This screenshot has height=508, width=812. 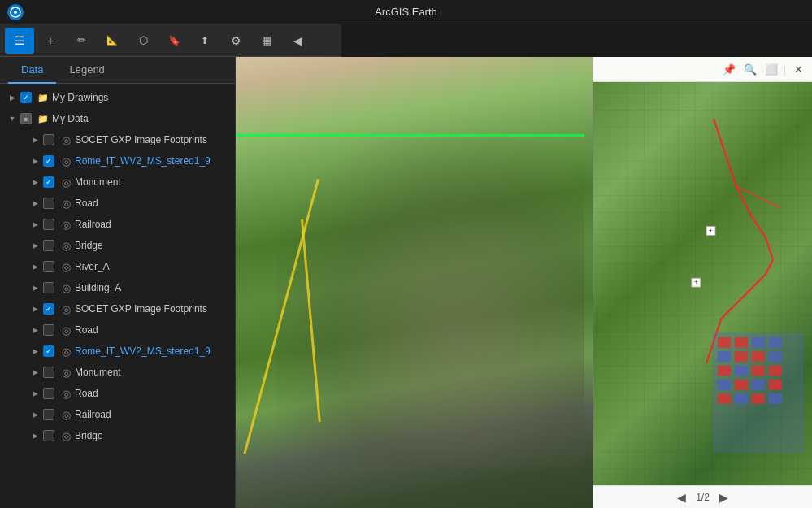 I want to click on bookmark-button: 🔖, so click(x=174, y=41).